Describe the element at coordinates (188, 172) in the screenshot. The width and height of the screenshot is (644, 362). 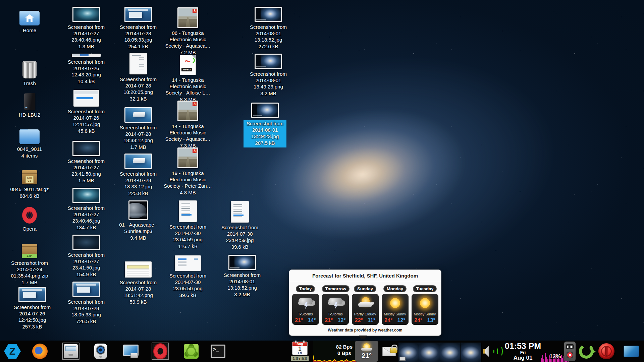
I see `desktop-icon-tunguska-19-peter-zan: 819 - Tunguska Electronic Music Society …` at that location.